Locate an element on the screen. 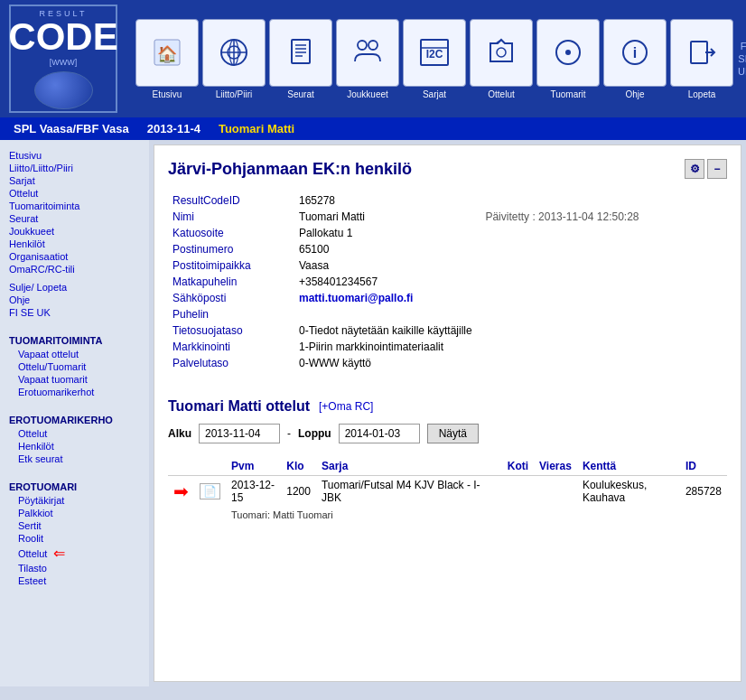 Image resolution: width=746 pixels, height=700 pixels. ohje-icon: i is located at coordinates (635, 52).